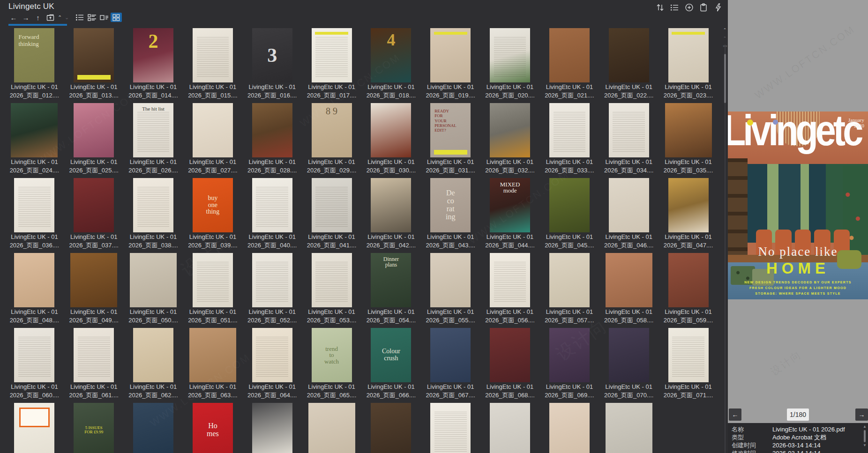  What do you see at coordinates (391, 214) in the screenshot?
I see `thumbnail-cell: LivingEtc UK - 01 2026_页面_042....` at bounding box center [391, 214].